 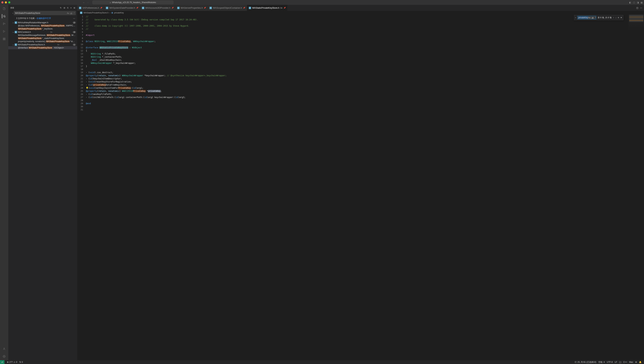 I want to click on sidebar-header: 搜索 ↻ ⊟ ⎘ ≡ ⊟, so click(x=43, y=8).